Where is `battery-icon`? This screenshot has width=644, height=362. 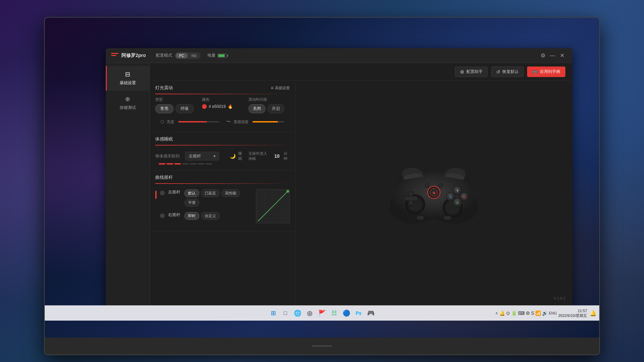
battery-icon is located at coordinates (222, 56).